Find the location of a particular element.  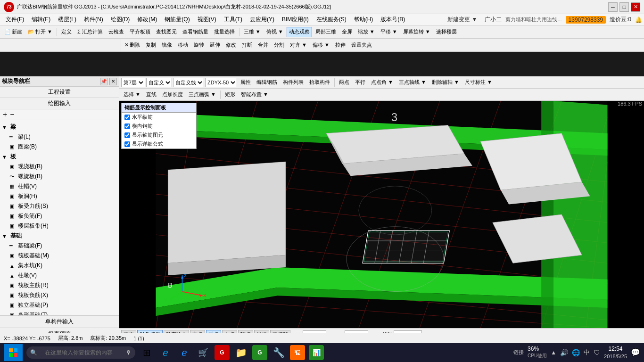

screen-rotate-button: 屏幕旋转 ▼ is located at coordinates (417, 32).